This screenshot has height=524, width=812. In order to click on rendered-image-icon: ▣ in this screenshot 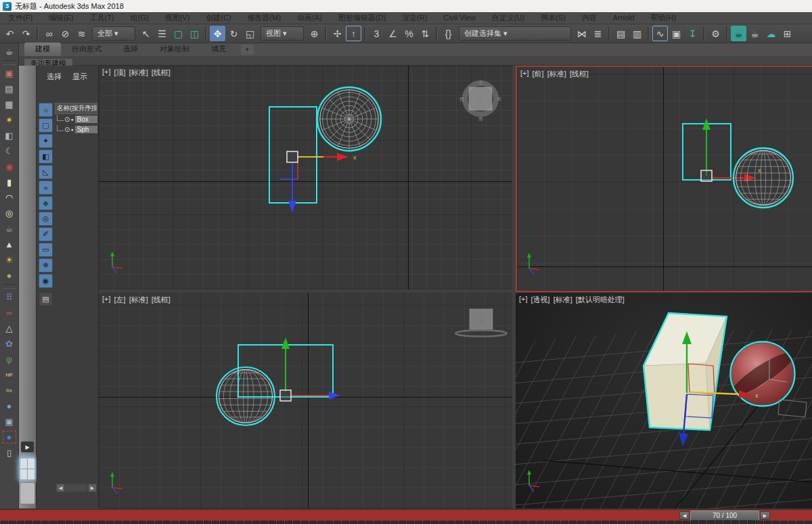, I will do `click(9, 73)`.